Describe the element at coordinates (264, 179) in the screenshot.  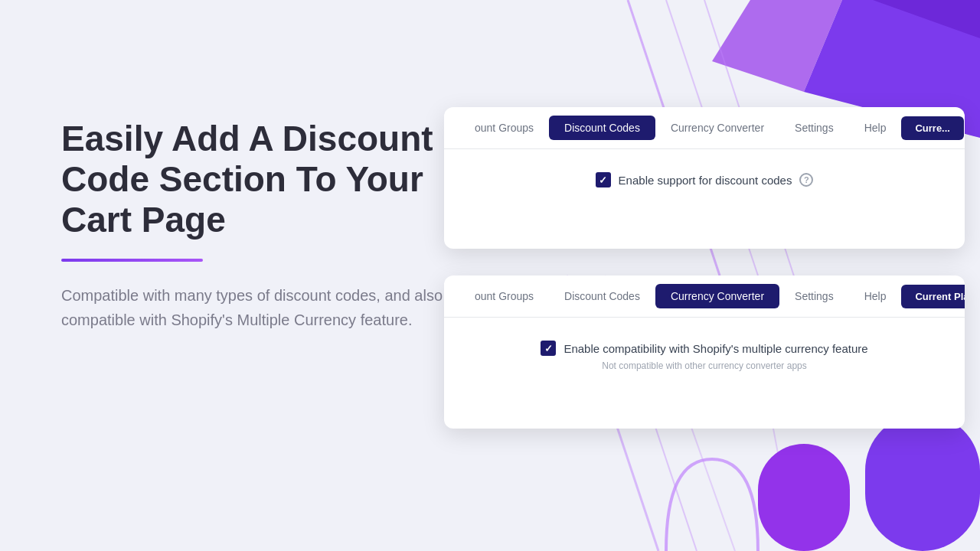
I see `main-heading: Easily Add A Discount Code Section To Yo…` at that location.